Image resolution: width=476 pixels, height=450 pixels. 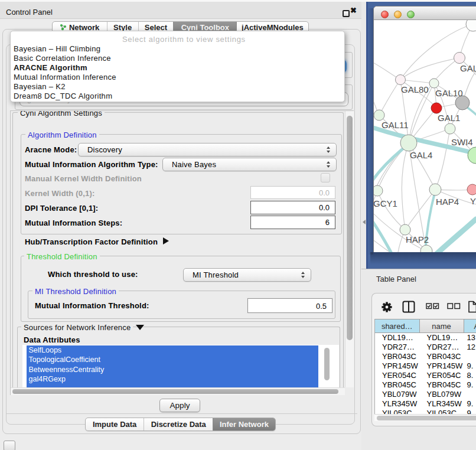 I want to click on network-node-pink-top, so click(x=459, y=58).